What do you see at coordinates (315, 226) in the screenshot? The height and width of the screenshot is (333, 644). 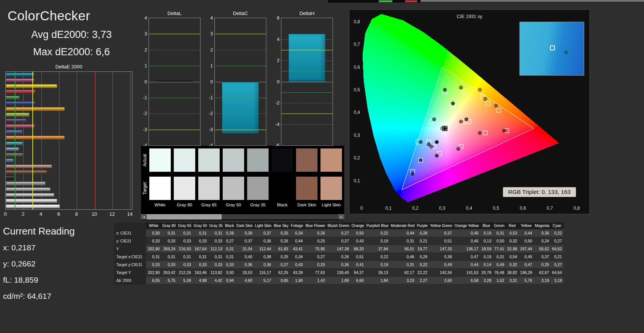 I see `column-header-blue-flower: Blue Flower` at bounding box center [315, 226].